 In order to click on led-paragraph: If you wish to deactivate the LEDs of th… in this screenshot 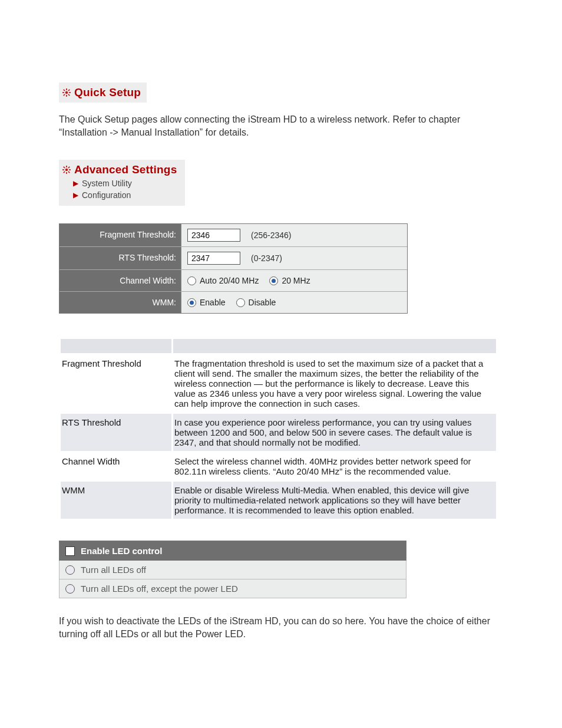, I will do `click(281, 627)`.